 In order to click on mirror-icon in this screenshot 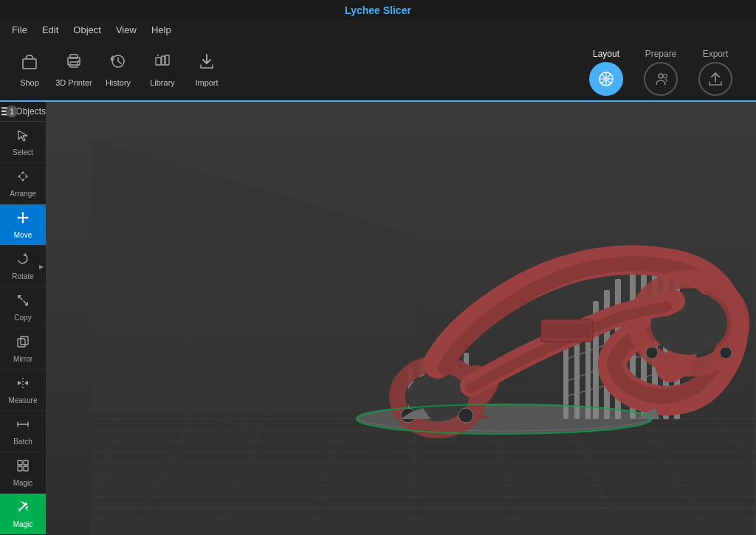, I will do `click(23, 385)`.